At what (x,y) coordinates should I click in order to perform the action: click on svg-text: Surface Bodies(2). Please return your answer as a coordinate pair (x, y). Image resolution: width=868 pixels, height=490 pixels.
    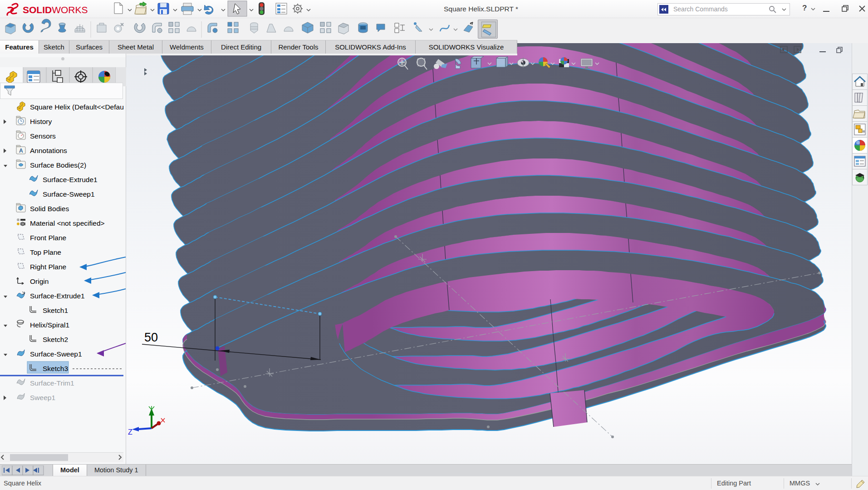
    Looking at the image, I should click on (58, 165).